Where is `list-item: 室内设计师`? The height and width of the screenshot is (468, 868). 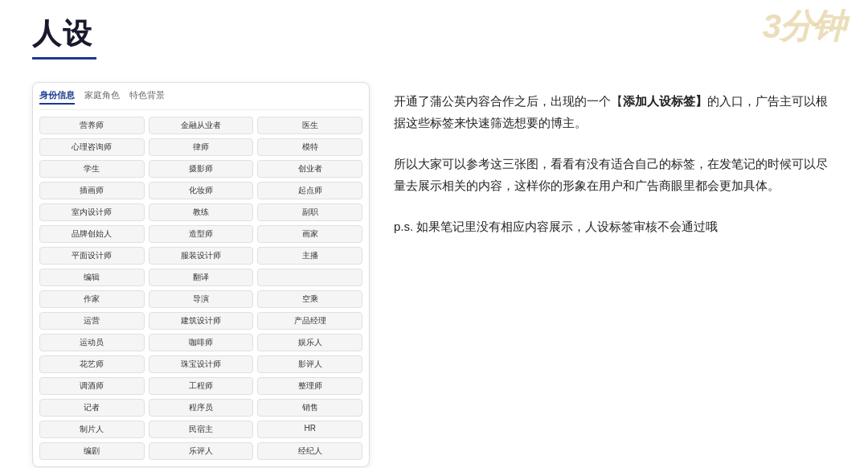
list-item: 室内设计师 is located at coordinates (92, 212).